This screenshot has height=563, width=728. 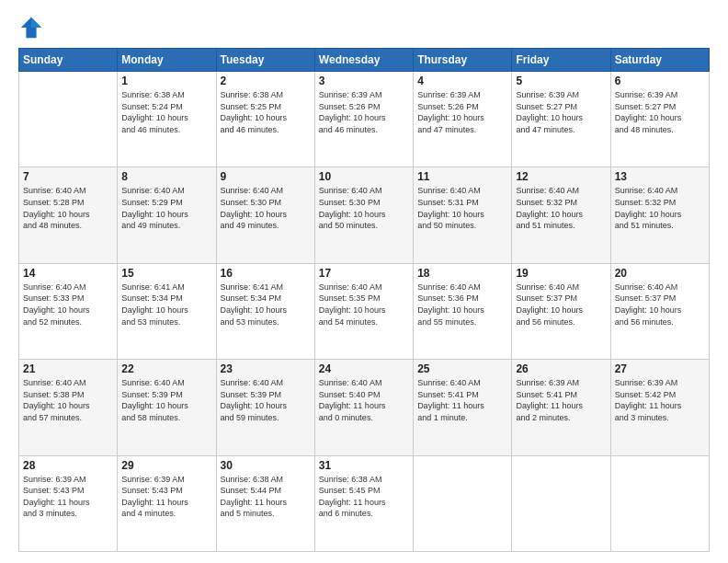 What do you see at coordinates (68, 208) in the screenshot?
I see `day-info: Sunrise: 6:40 AM Sunset: 5:28 PM Dayligh…` at bounding box center [68, 208].